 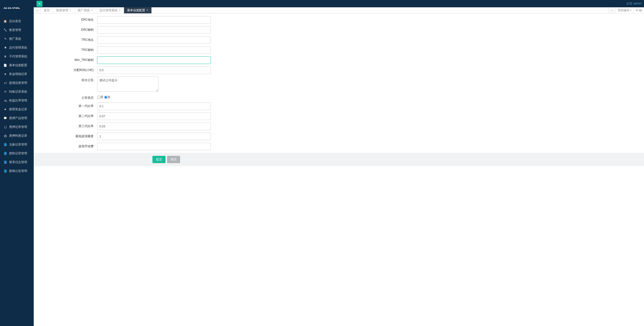 What do you see at coordinates (322, 4) in the screenshot?
I see `header: ≡ 欢迎 admin` at bounding box center [322, 4].